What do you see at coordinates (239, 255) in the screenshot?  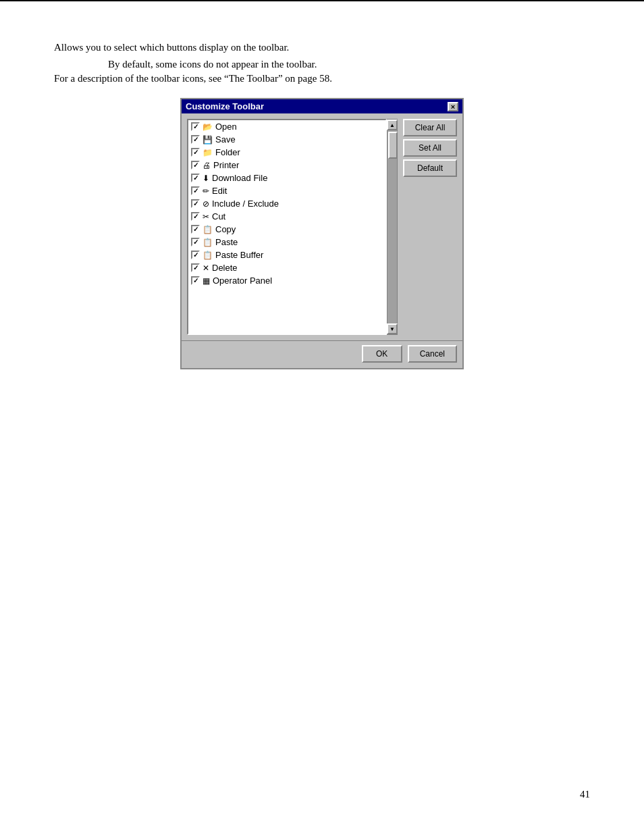 I see `item-label-paste-buffer: Paste Buffer` at bounding box center [239, 255].